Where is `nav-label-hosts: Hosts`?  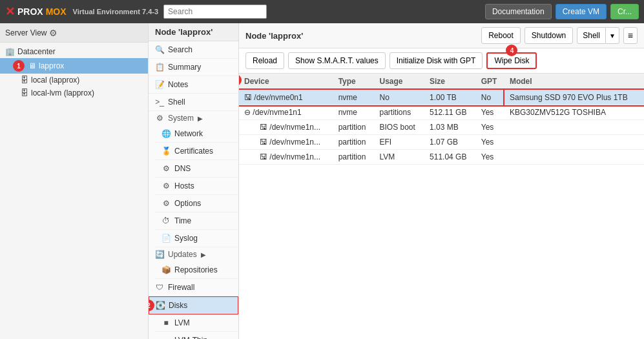
nav-label-hosts: Hosts is located at coordinates (185, 186).